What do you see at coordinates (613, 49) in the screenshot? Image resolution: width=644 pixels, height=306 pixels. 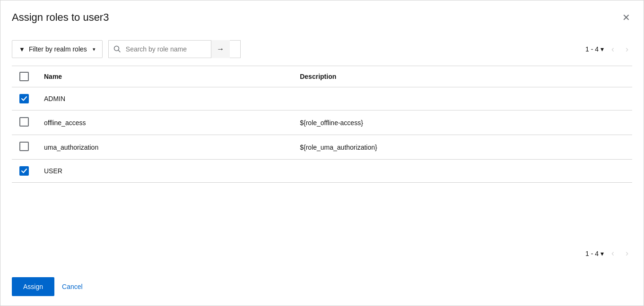 I see `chevron-left-icon-top: ‹` at bounding box center [613, 49].